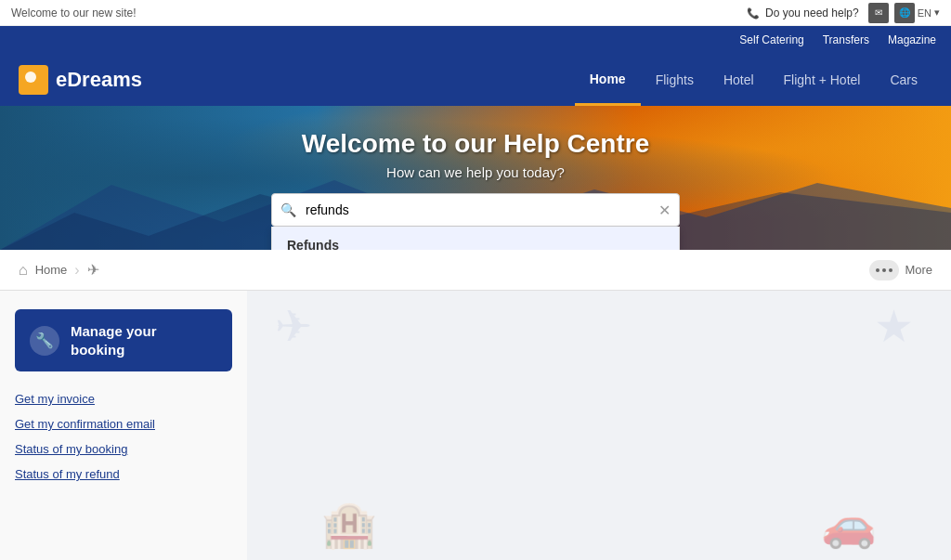 This screenshot has width=951, height=560. I want to click on logo: eDreams, so click(80, 80).